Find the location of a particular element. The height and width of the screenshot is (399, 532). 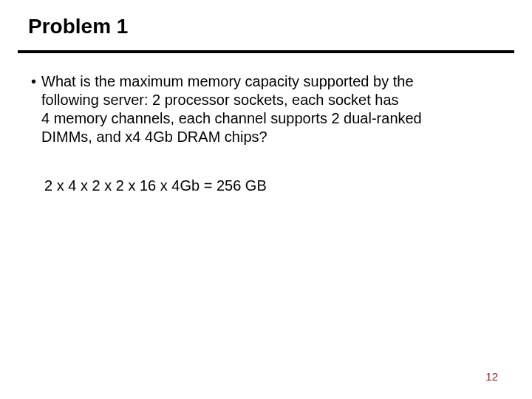

bullet-line-4: DIMMs, and x4 4Gb DRAM chips? is located at coordinates (154, 137).